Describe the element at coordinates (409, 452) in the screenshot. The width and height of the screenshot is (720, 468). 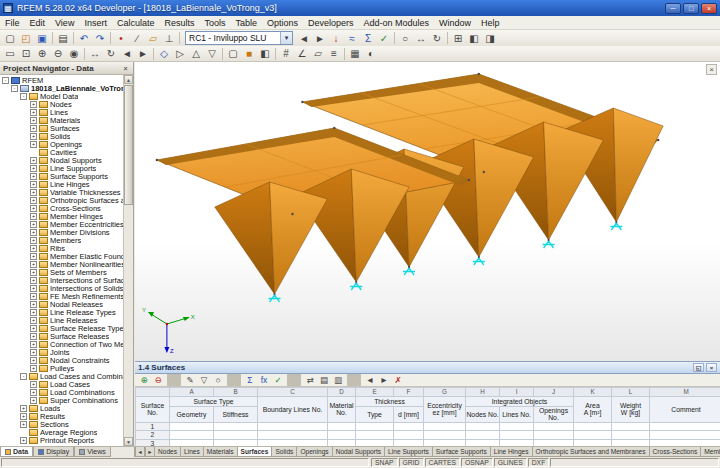
I see `table-tab: Line Supports` at that location.